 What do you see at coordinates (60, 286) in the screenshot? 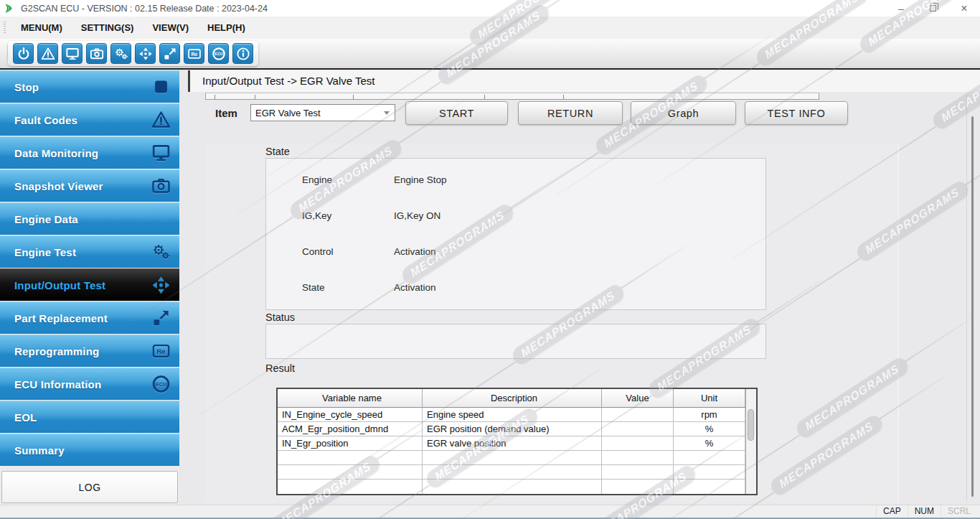
I see `sidebar-item-label: Input/Output Test` at bounding box center [60, 286].